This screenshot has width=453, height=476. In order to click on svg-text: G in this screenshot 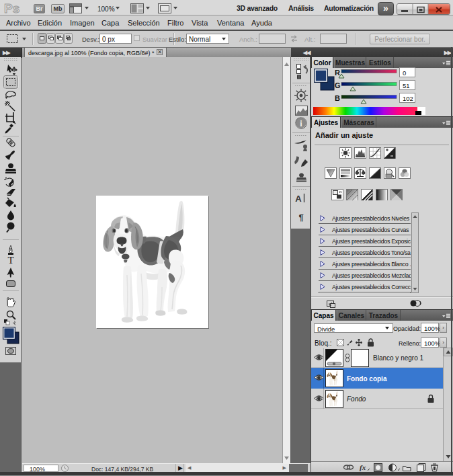, I will do `click(337, 85)`.